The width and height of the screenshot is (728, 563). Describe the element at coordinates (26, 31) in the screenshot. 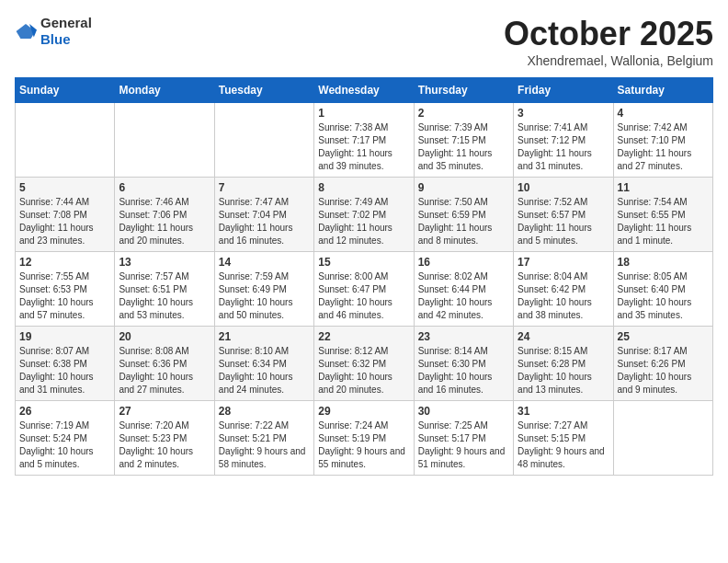

I see `generalblue-logo-icon` at that location.